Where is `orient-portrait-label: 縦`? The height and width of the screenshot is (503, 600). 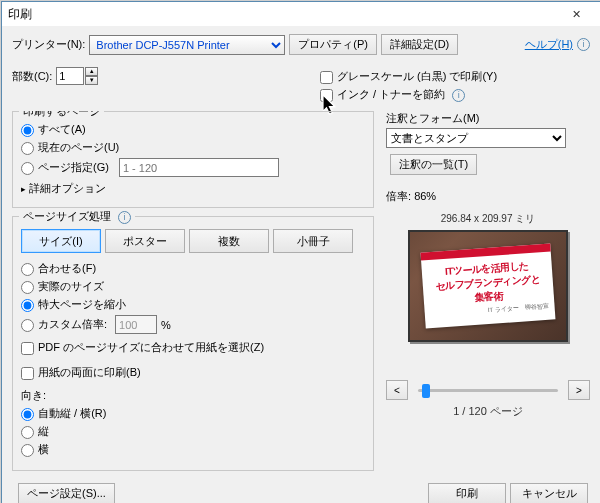 orient-portrait-label: 縦 is located at coordinates (44, 431).